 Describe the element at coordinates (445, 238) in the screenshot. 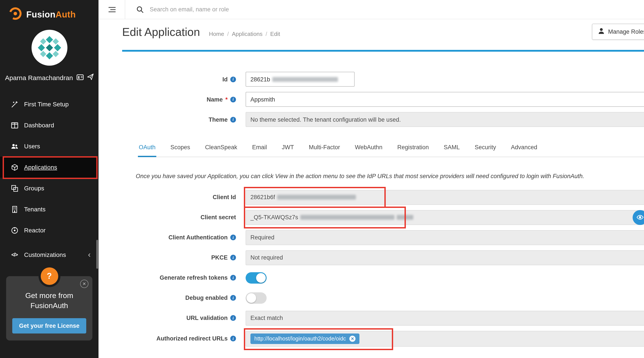

I see `client-authentication-select: Required` at that location.